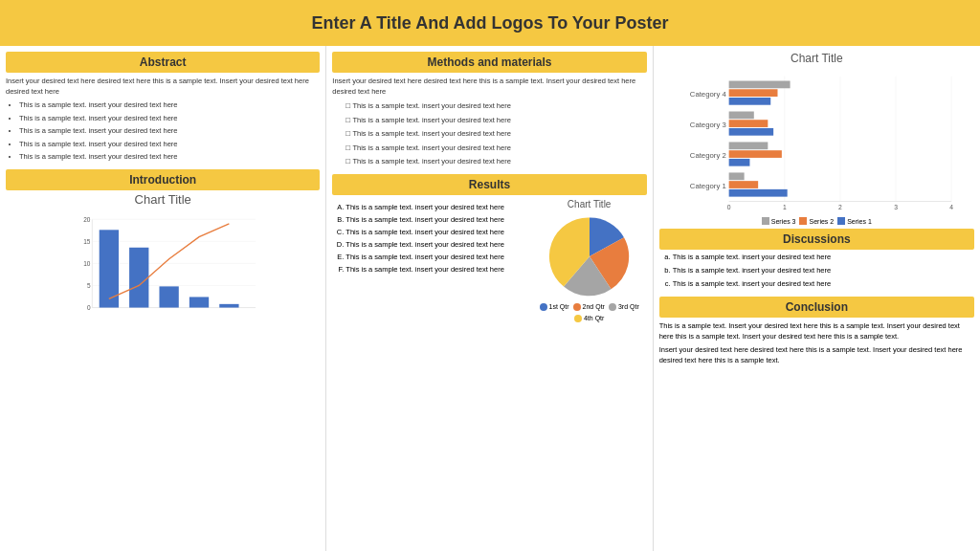 This screenshot has height=551, width=980. What do you see at coordinates (707, 186) in the screenshot?
I see `svg-text: Category 1` at bounding box center [707, 186].